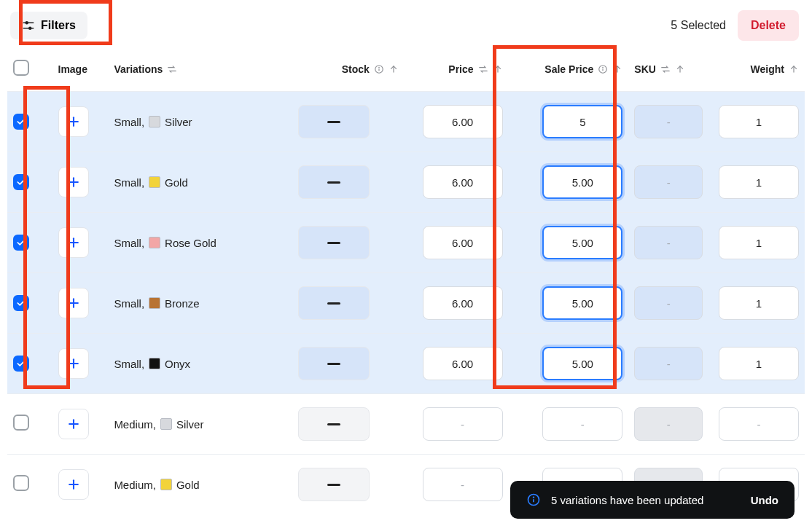  What do you see at coordinates (28, 25) in the screenshot?
I see `sliders-icon` at bounding box center [28, 25].